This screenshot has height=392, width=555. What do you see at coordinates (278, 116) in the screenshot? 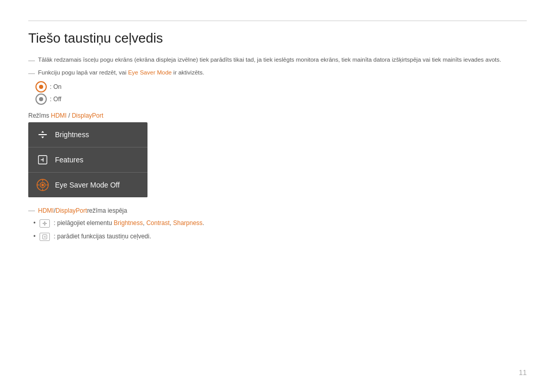
I see `mode-label: Režīms HDMI / DisplayPort` at bounding box center [278, 116].